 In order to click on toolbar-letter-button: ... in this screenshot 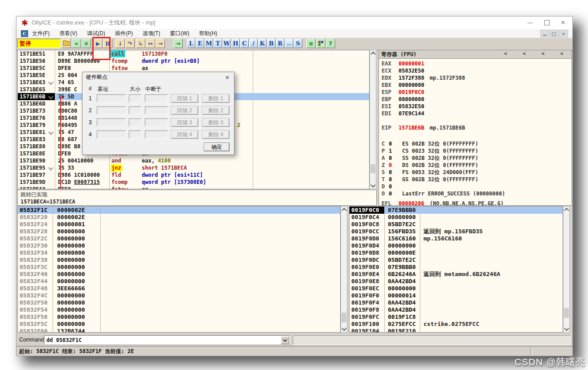, I will do `click(289, 44)`.